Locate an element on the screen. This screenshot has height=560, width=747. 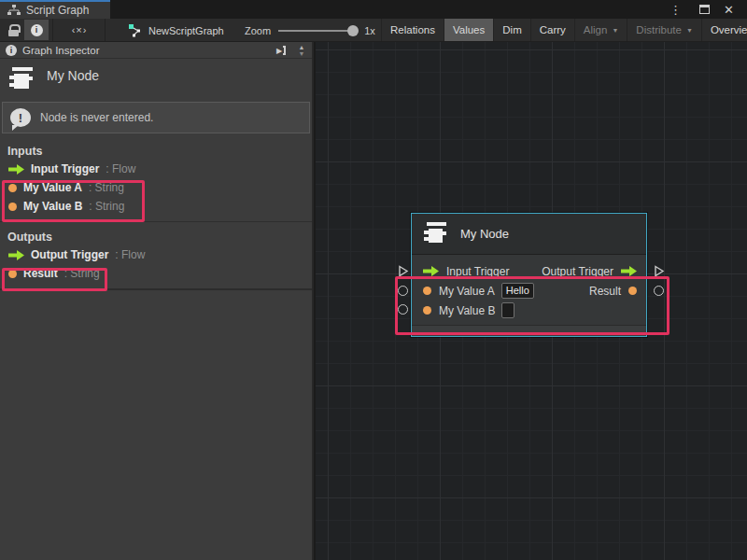
align-dropdown: Align ▼ is located at coordinates (601, 30).